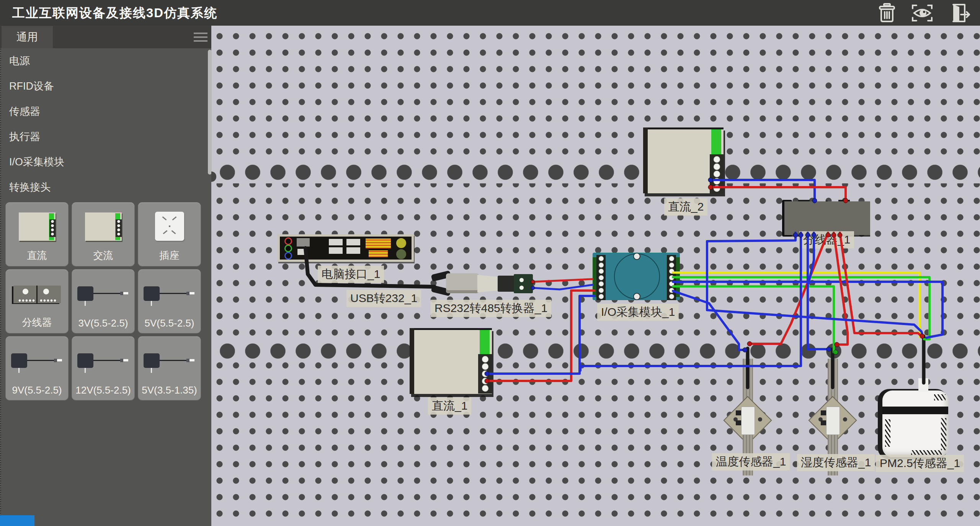  I want to click on tile-adapter-5v: 5V(5.5-2.5), so click(169, 301).